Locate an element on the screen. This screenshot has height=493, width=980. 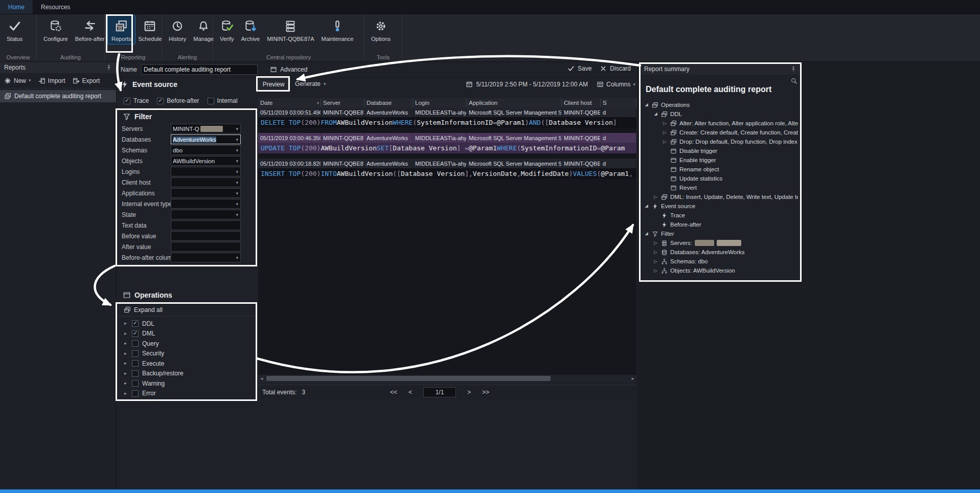
scroll-right-icon: ▸ is located at coordinates (633, 378).